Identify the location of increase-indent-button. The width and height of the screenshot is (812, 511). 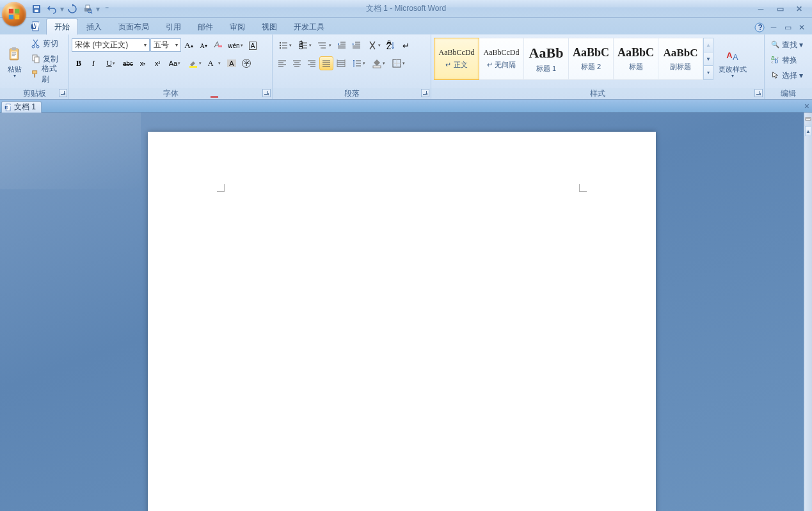
(356, 45).